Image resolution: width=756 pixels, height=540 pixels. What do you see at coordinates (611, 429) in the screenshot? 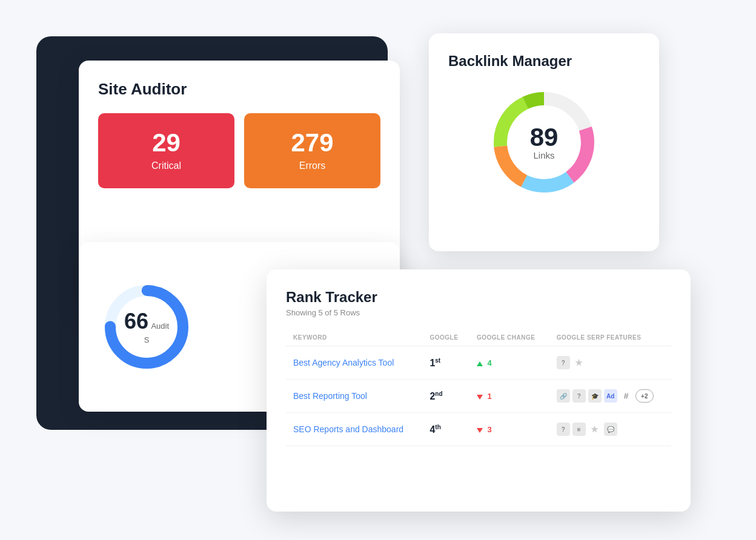
I see `bubble-icon: 💬` at bounding box center [611, 429].